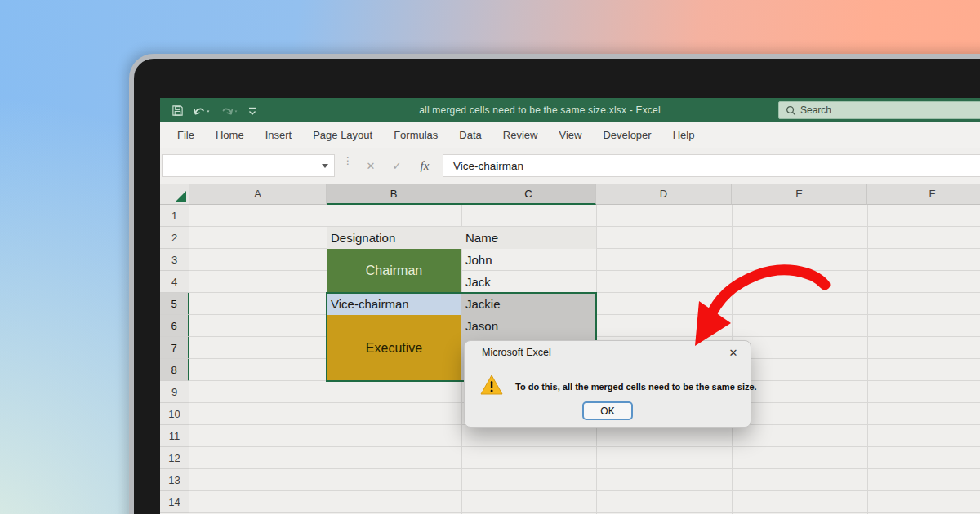  I want to click on column-header-D: D, so click(664, 194).